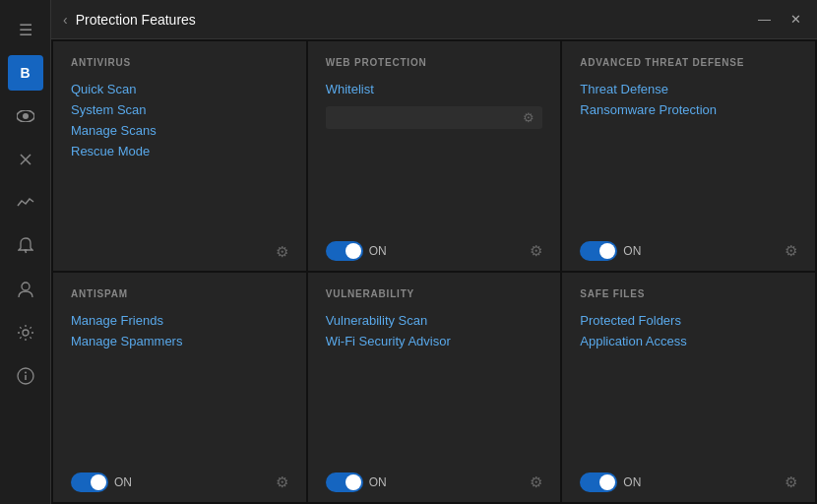 This screenshot has height=504, width=817. I want to click on toggle-safe-files: ON, so click(610, 482).